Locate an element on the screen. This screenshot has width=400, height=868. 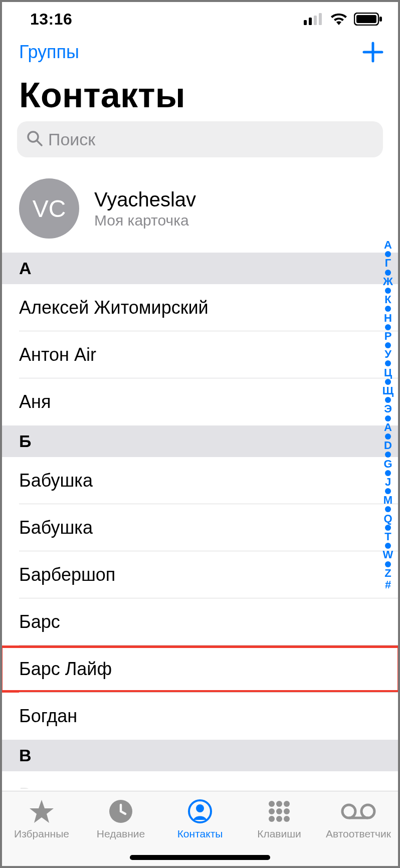
index-letter: Г is located at coordinates (388, 263).